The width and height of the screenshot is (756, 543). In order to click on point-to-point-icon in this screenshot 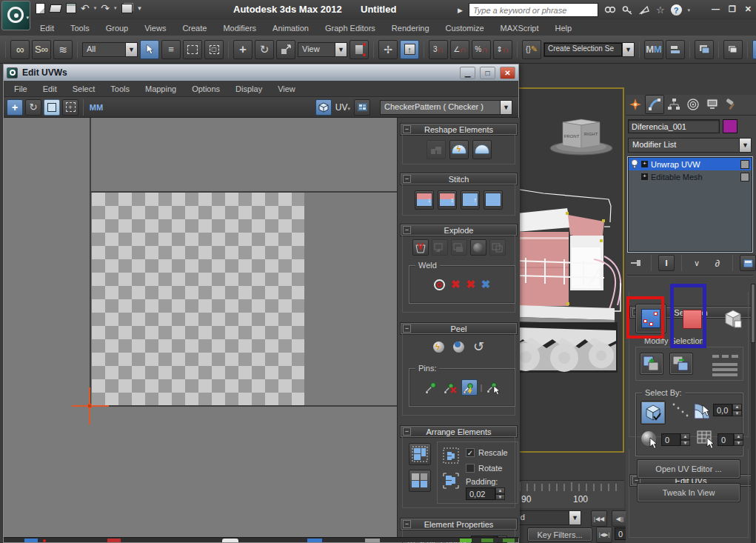, I will do `click(681, 410)`.